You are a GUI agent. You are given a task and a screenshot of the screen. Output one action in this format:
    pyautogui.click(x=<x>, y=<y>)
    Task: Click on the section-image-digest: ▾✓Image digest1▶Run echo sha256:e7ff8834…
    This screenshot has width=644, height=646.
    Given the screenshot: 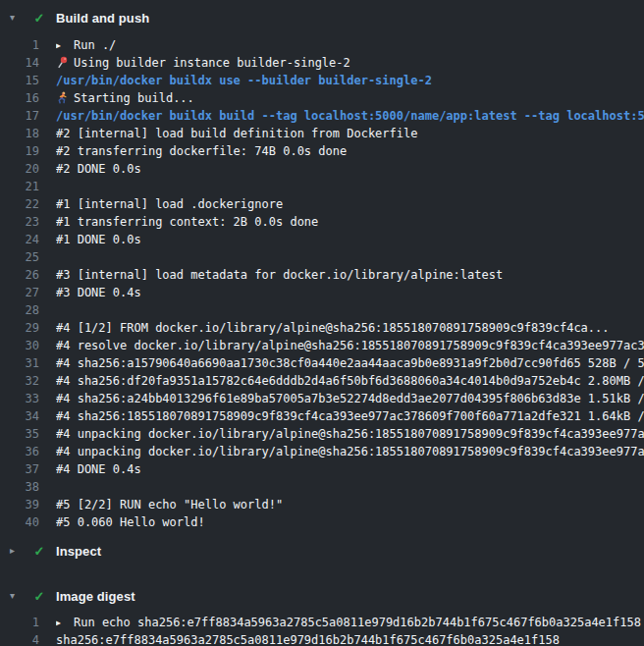 What is the action you would take?
    pyautogui.click(x=322, y=615)
    